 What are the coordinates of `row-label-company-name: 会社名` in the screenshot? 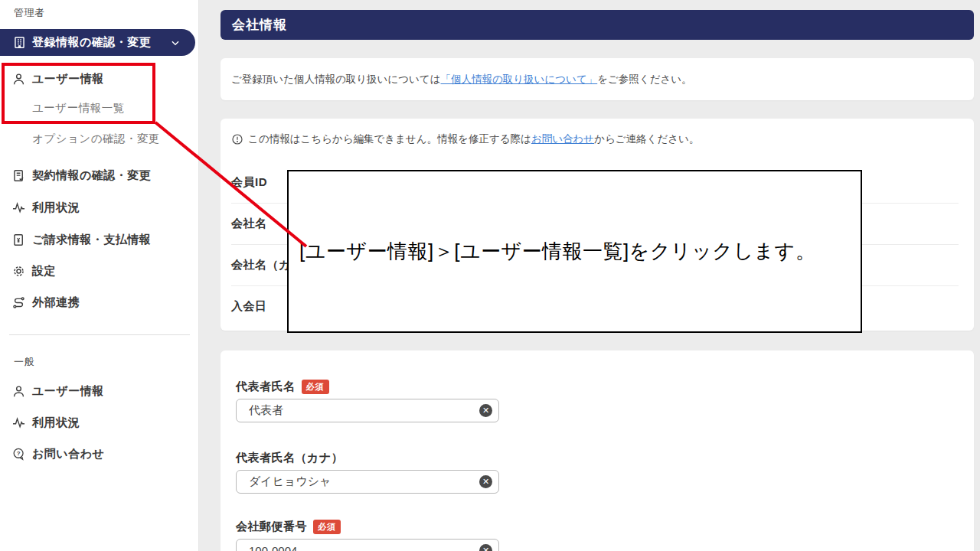 It's located at (250, 223).